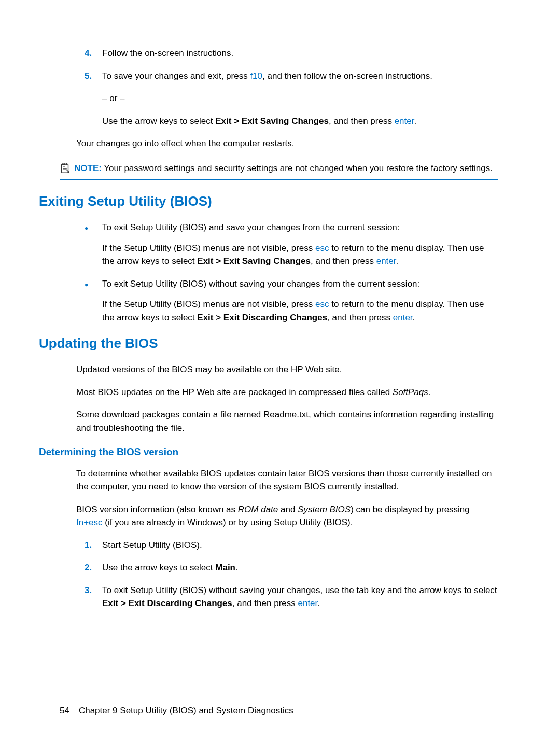 This screenshot has width=560, height=745. What do you see at coordinates (324, 509) in the screenshot?
I see `term: System BIOS` at bounding box center [324, 509].